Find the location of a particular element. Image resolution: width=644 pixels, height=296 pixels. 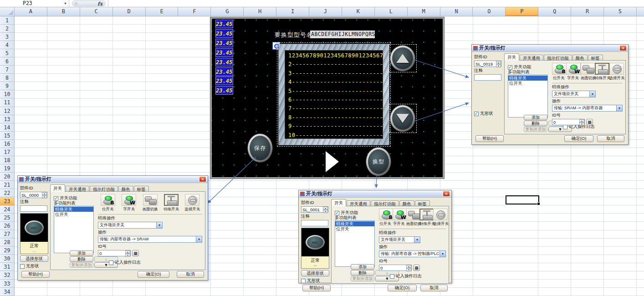

row-header-29: 29 is located at coordinates (7, 250).